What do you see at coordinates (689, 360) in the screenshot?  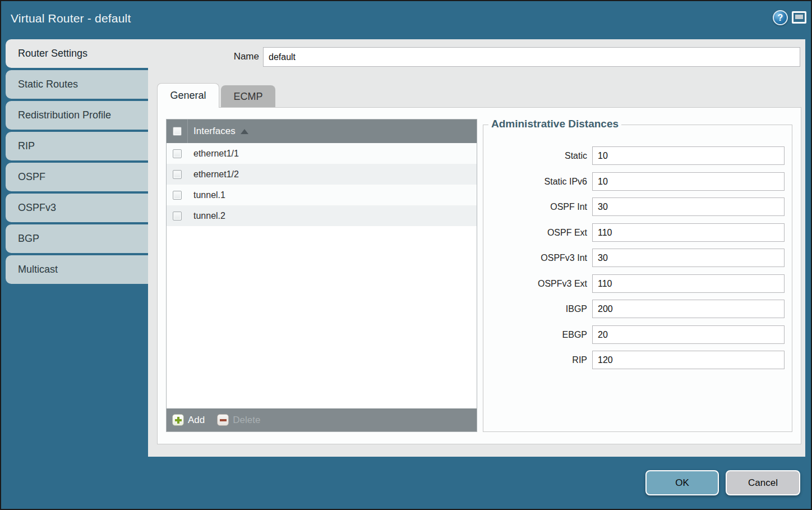 I see `rip-input` at bounding box center [689, 360].